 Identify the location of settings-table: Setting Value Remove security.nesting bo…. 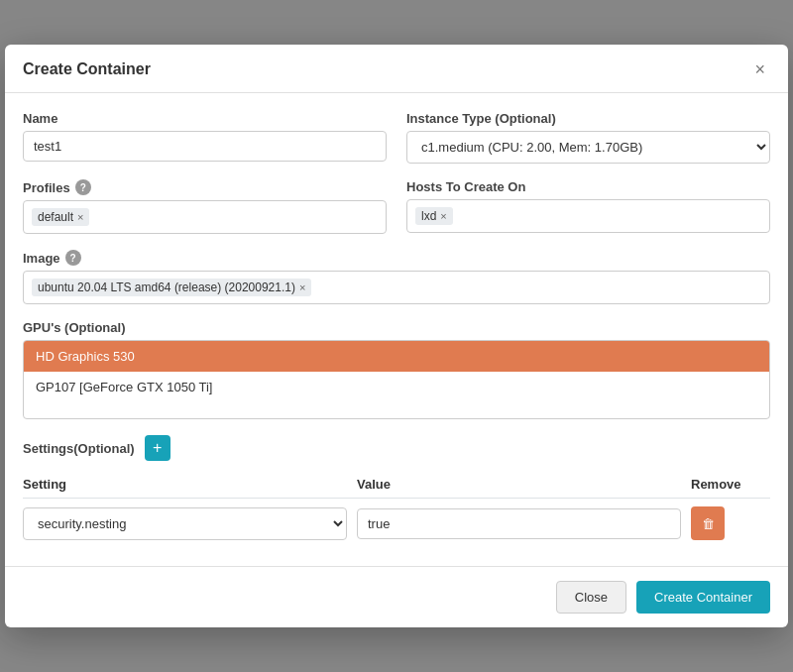
(396, 505).